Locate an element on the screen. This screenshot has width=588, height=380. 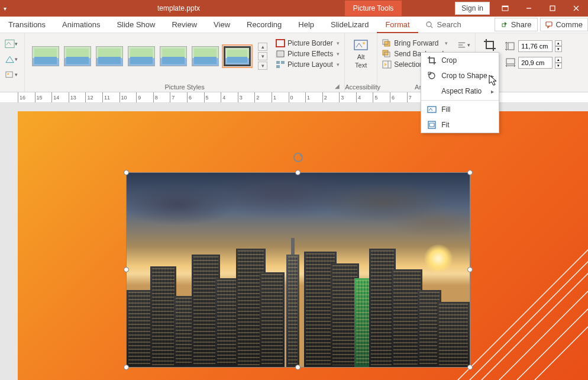
alt-text-button: Alt Text is located at coordinates (361, 54).